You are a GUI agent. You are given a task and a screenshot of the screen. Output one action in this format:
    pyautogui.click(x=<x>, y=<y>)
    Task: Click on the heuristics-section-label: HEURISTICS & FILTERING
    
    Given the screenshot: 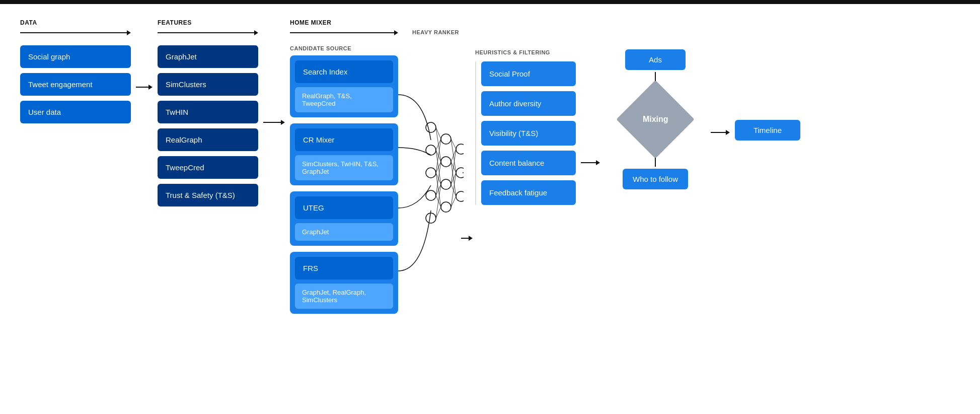 What is the action you would take?
    pyautogui.click(x=525, y=52)
    